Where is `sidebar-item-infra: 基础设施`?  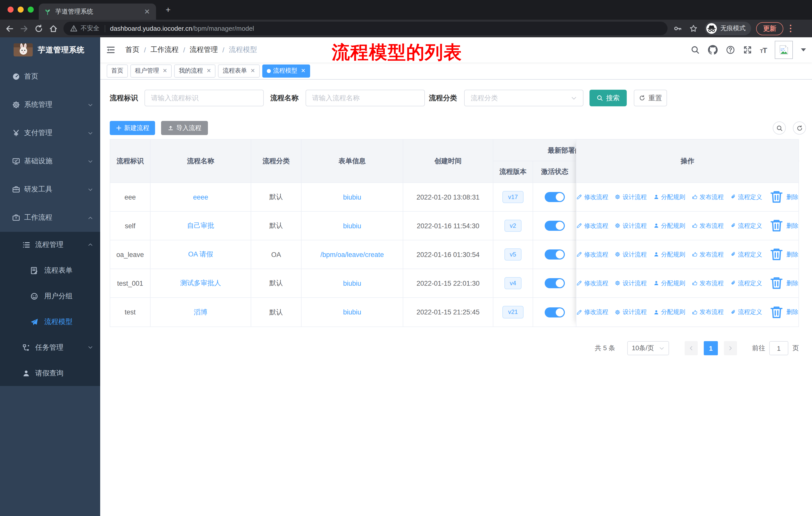
sidebar-item-infra: 基础设施 is located at coordinates (50, 161).